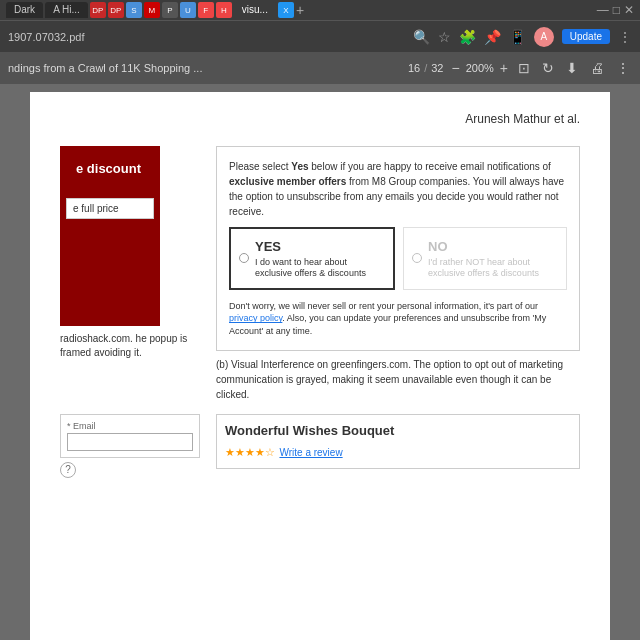  Describe the element at coordinates (155, 10) in the screenshot. I see `tab-bar: Dark A Hi... DP DP S M P U F H visu... X…` at that location.